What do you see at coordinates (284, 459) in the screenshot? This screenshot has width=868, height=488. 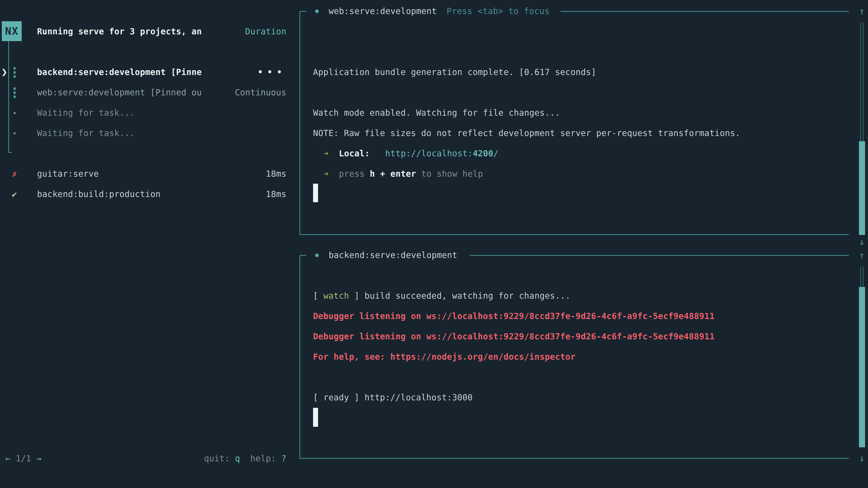 I see `help-key: ?` at bounding box center [284, 459].